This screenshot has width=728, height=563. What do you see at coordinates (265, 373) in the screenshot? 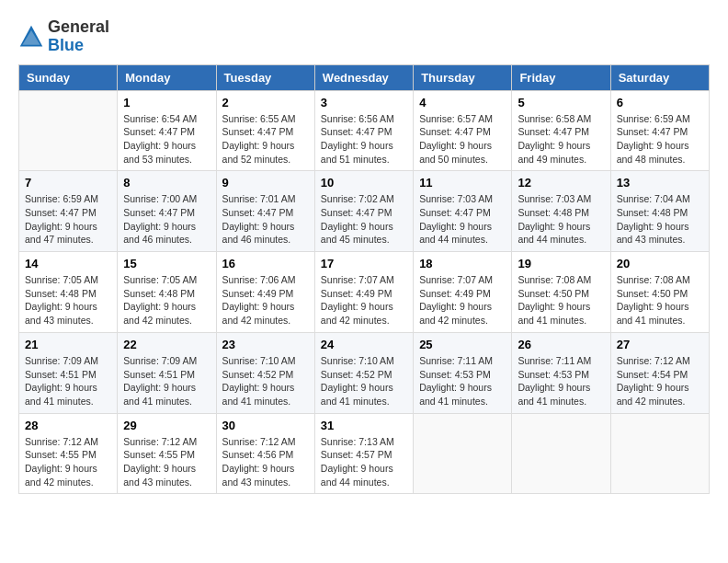
I see `calendar-cell: 23 Sunrise: 7:10 AM Sunset: 4:52 PM Dayl…` at bounding box center [265, 373].